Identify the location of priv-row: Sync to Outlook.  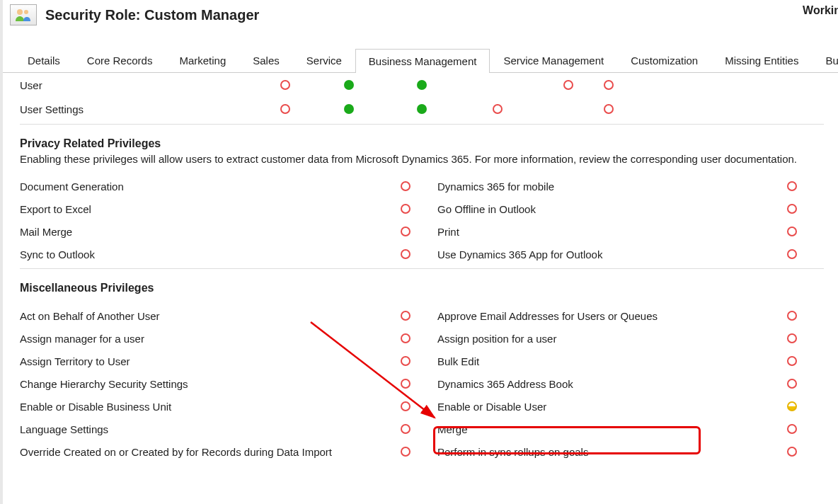
(229, 254).